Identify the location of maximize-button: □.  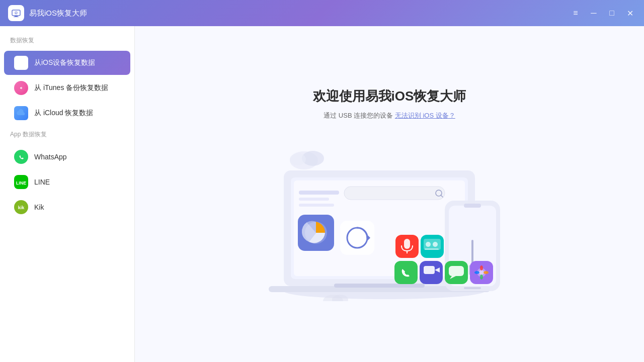
(612, 13).